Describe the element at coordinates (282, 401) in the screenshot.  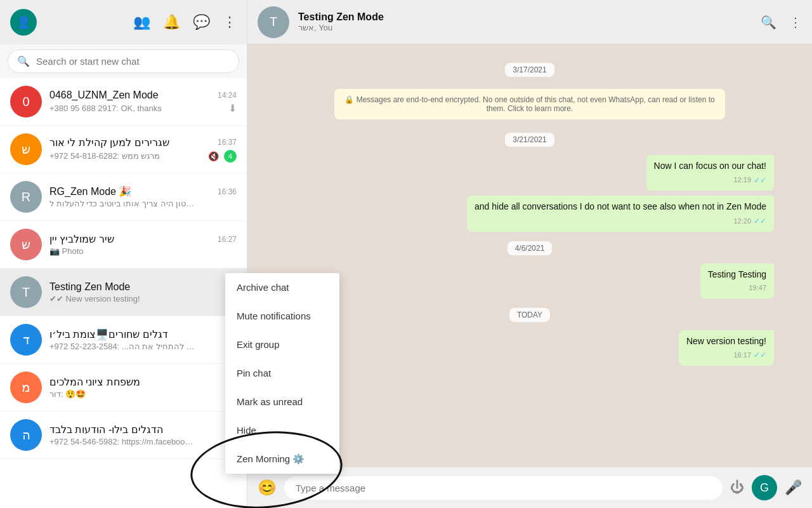
I see `context-menu-item-unread: Mark as unread` at that location.